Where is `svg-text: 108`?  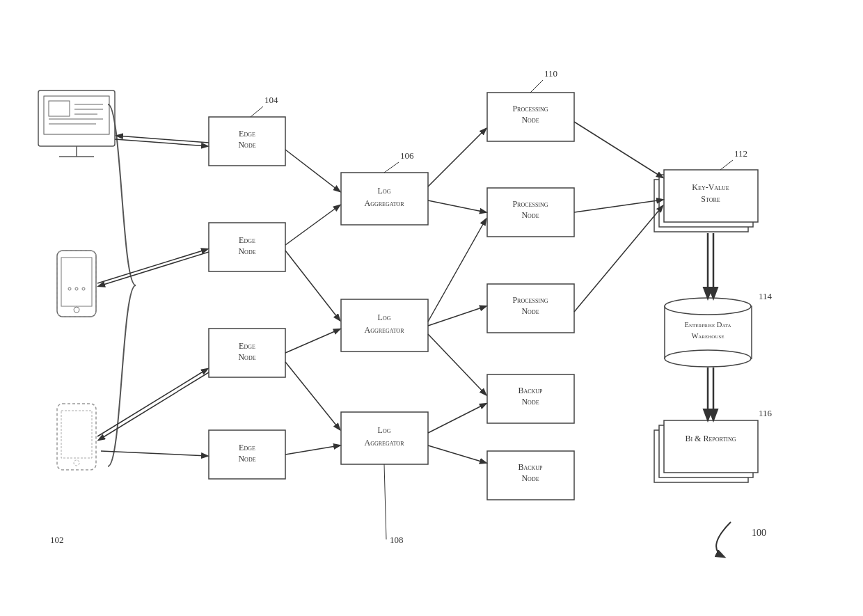 svg-text: 108 is located at coordinates (397, 540).